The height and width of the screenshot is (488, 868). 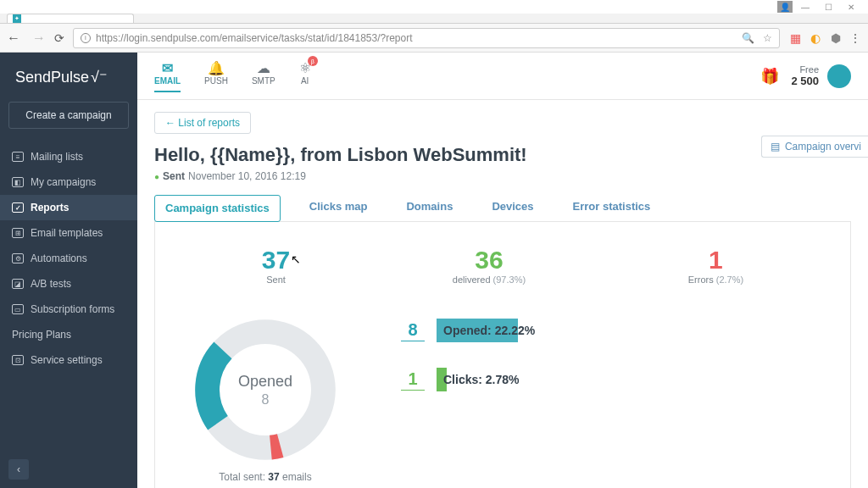 I want to click on brand-text: SendPulse, so click(x=53, y=78).